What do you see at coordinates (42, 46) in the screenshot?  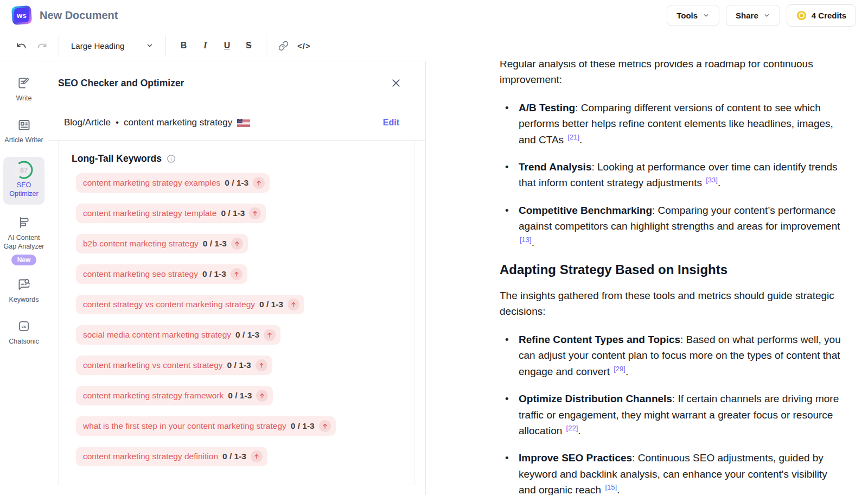 I see `redo-button` at bounding box center [42, 46].